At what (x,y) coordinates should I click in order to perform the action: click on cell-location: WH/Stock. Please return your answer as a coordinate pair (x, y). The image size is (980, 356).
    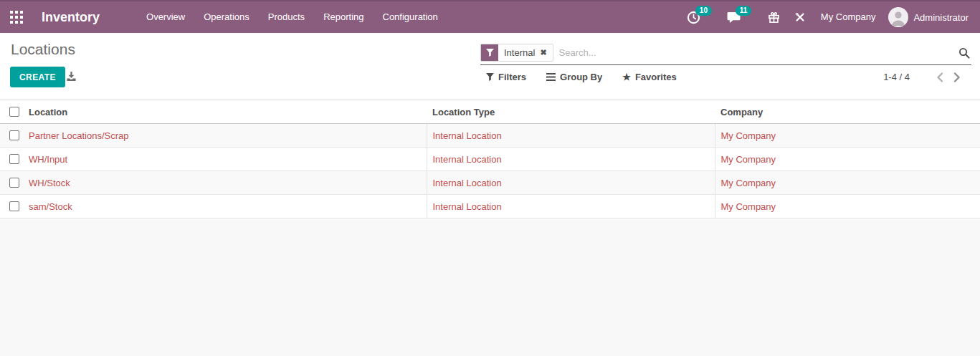
    Looking at the image, I should click on (228, 183).